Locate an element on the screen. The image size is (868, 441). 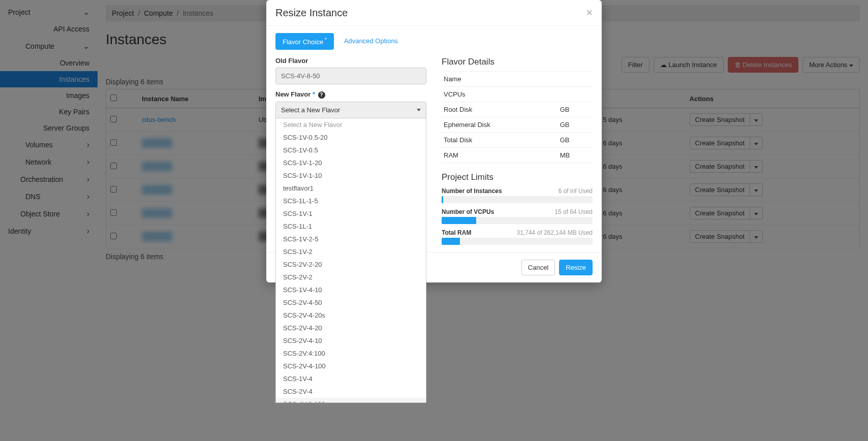
flavor-option: SCS-1V-1-20 is located at coordinates (351, 163).